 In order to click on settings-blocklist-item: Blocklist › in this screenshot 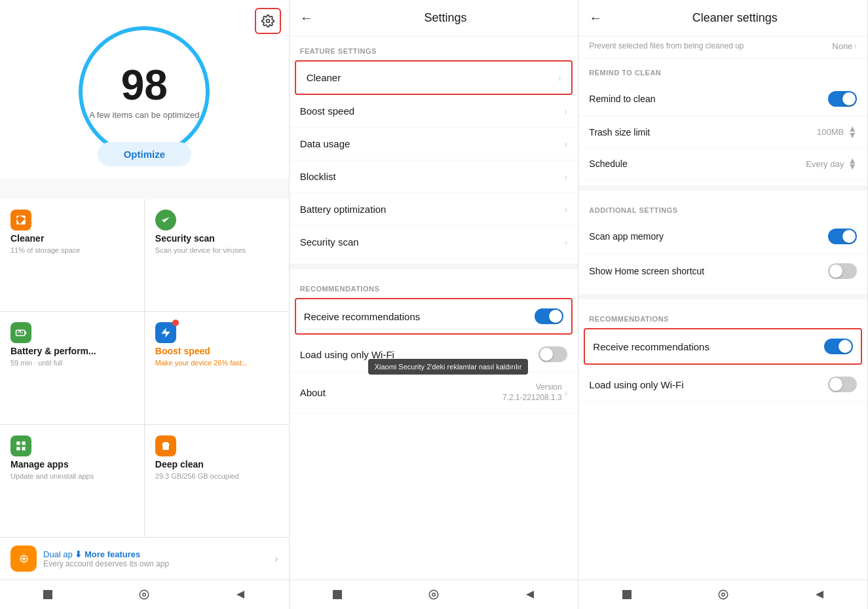, I will do `click(434, 177)`.